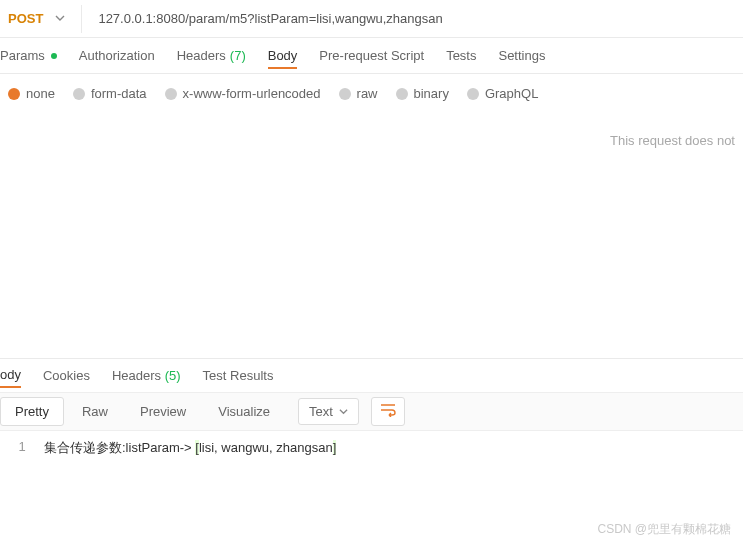 This screenshot has height=544, width=743. Describe the element at coordinates (66, 376) in the screenshot. I see `resp-tab-cookies: Cookies` at that location.